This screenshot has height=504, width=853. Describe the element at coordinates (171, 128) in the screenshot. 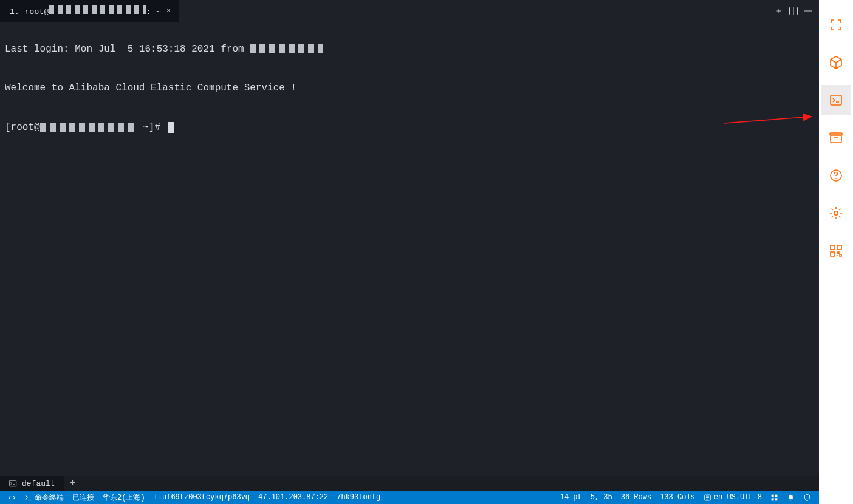

I see `terminal-cursor` at that location.